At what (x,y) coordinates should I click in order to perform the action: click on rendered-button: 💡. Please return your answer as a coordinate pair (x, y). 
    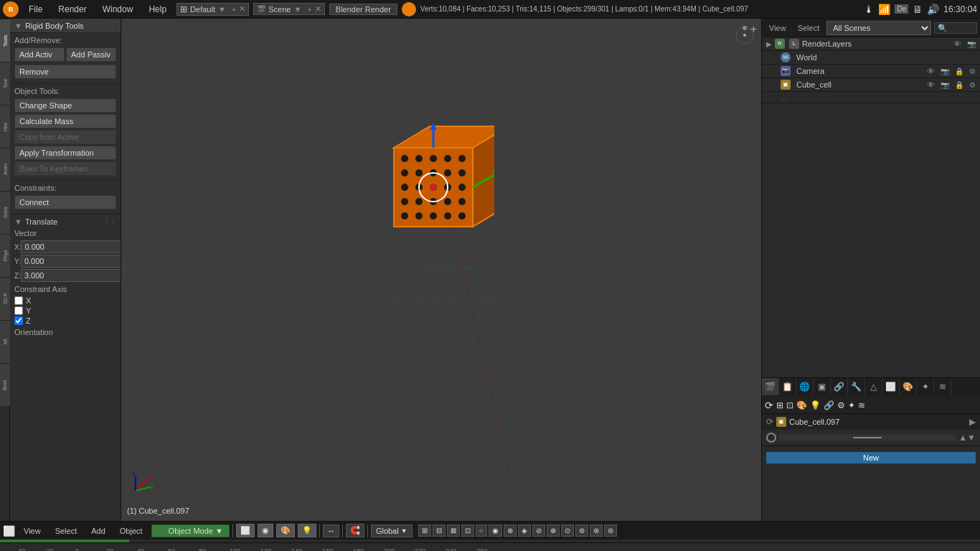
    Looking at the image, I should click on (307, 531).